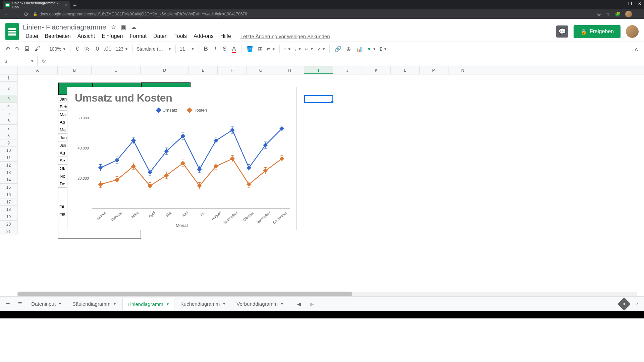  What do you see at coordinates (187, 49) in the screenshot?
I see `font-size-select: 11▼` at bounding box center [187, 49].